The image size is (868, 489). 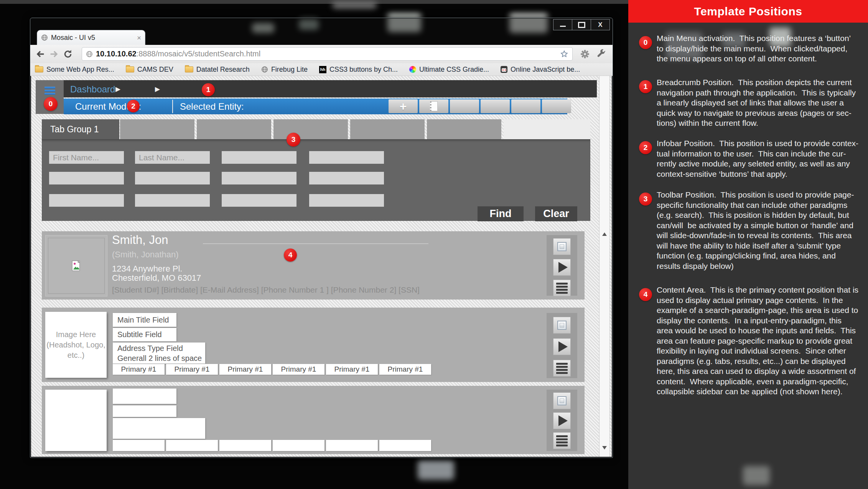 What do you see at coordinates (748, 12) in the screenshot?
I see `panel-title: Template Positions` at bounding box center [748, 12].